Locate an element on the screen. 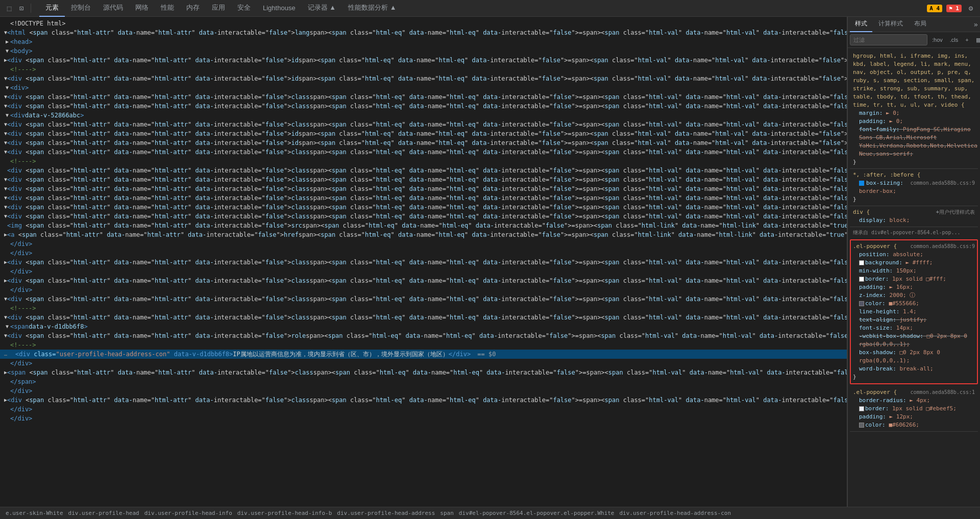  css-selector: *, :after, :before { is located at coordinates (887, 175).